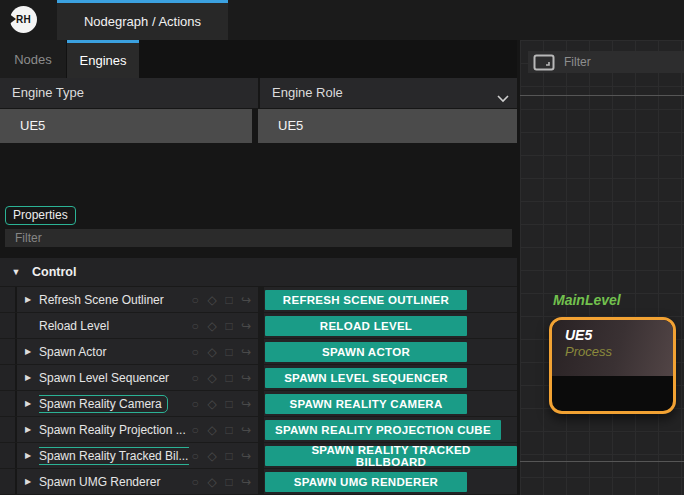 This screenshot has height=495, width=684. I want to click on control-group-label: Control, so click(54, 272).